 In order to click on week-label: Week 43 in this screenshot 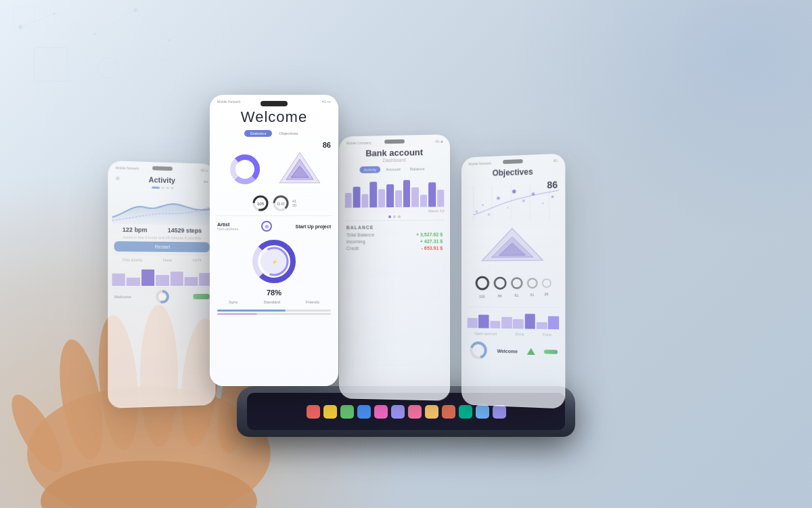, I will do `click(394, 211)`.